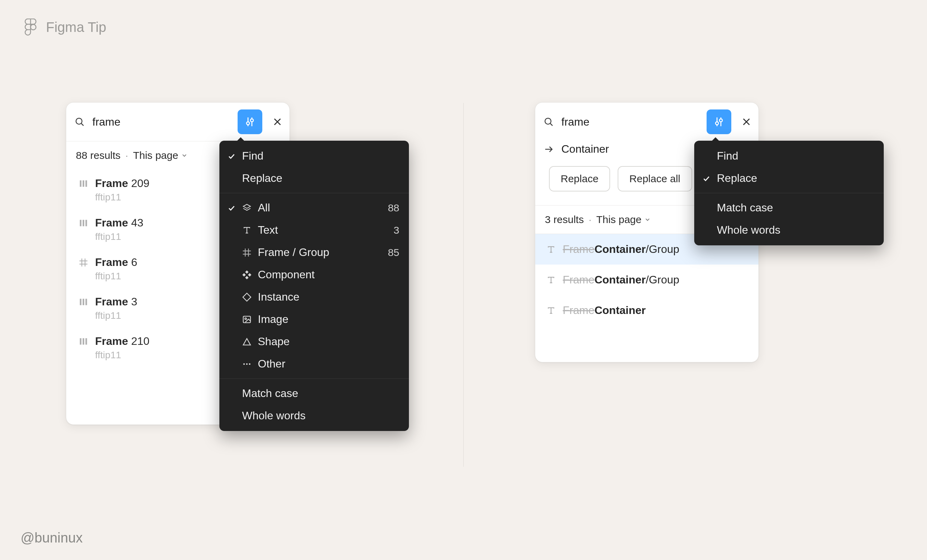 The image size is (927, 560). I want to click on results-list: FrameContainer/GroupFrameContainer/Group…, so click(647, 280).